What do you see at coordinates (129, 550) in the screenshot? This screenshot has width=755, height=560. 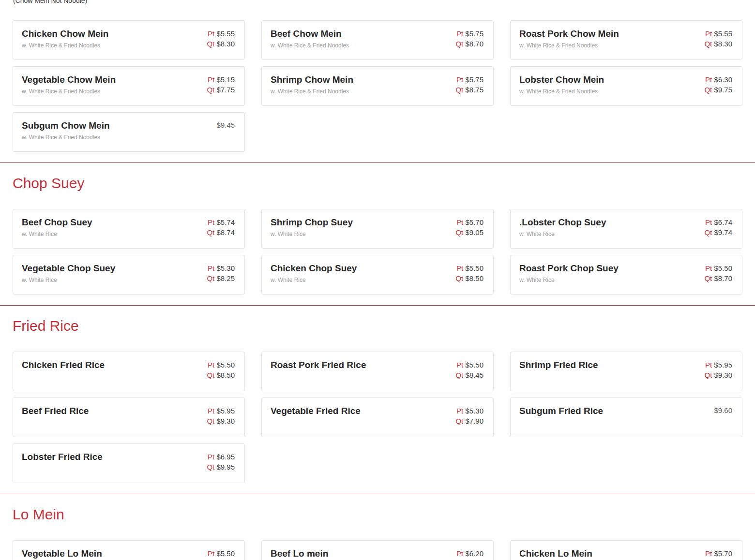 I see `menu-item-card: Vegetable Lo Mein Pt $5.50` at bounding box center [129, 550].